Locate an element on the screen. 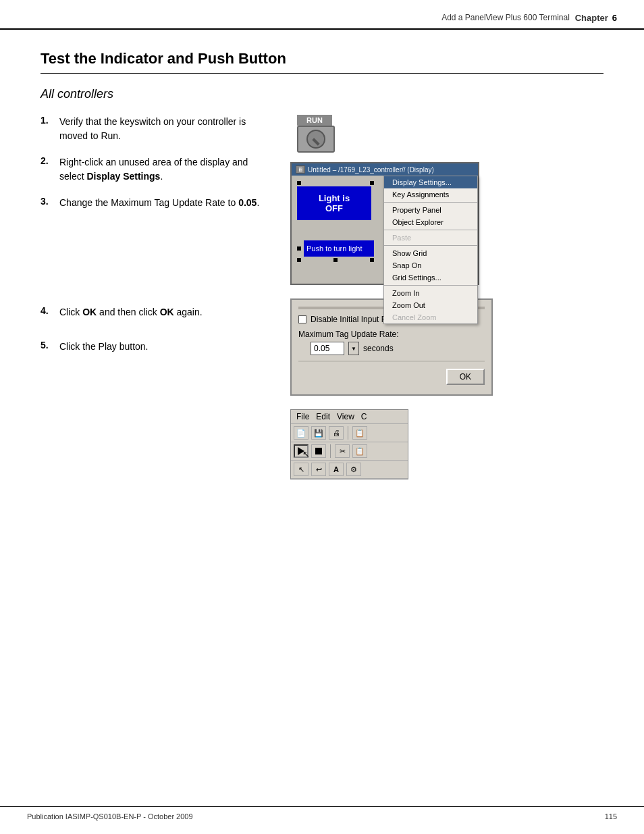 This screenshot has width=644, height=834. menu-more: C is located at coordinates (365, 417).